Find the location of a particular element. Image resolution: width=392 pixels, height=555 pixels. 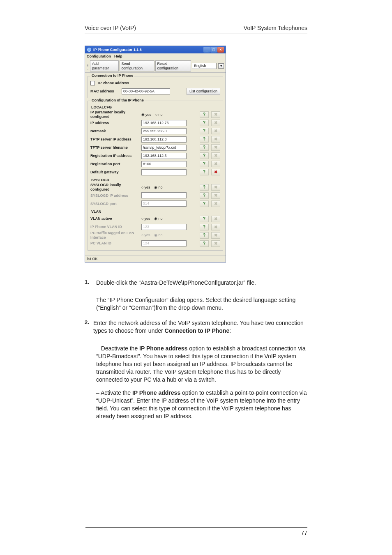

row-label: SYSLOGD locally configured is located at coordinates (115, 187).